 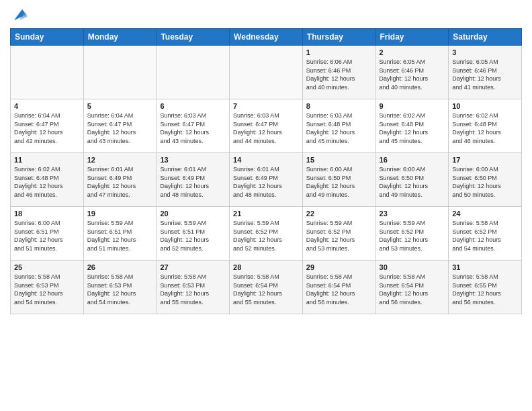 What do you see at coordinates (339, 126) in the screenshot?
I see `day-cell: 8Sunrise: 6:03 AM Sunset: 6:48 PM Daylig…` at bounding box center [339, 126].